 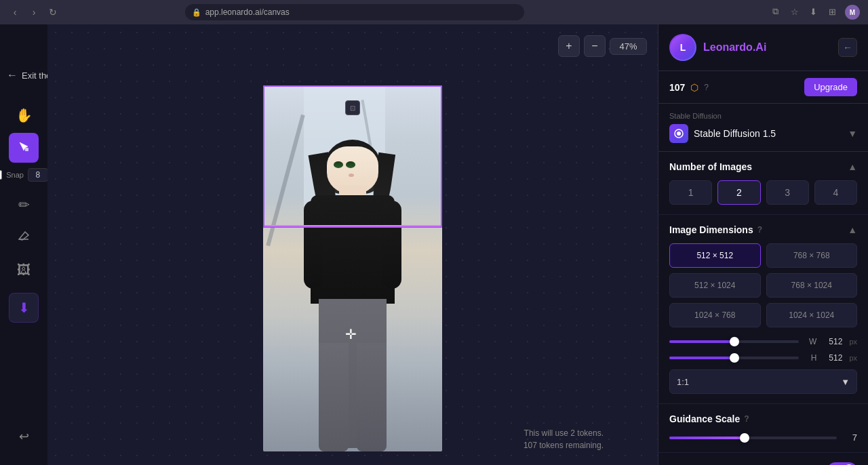 What do you see at coordinates (764, 459) in the screenshot?
I see `tiling-section: Tiling ?` at bounding box center [764, 459].